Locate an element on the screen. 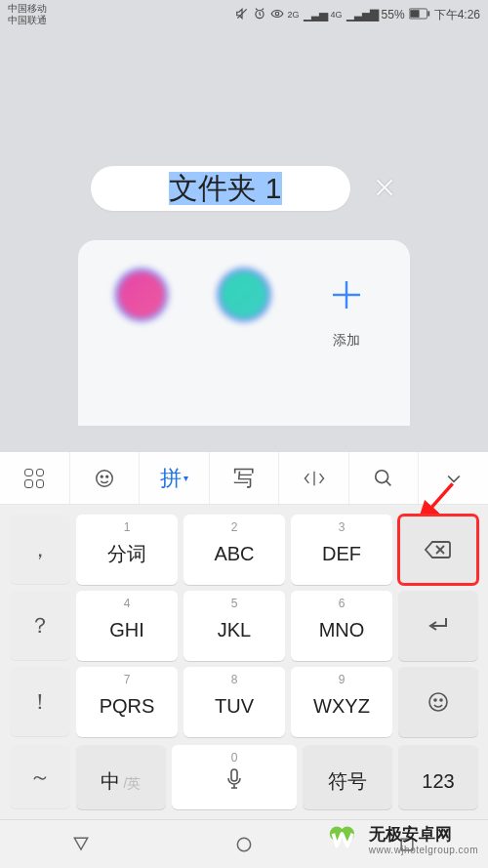 The image size is (488, 868). ime-toolbar: 拼▾ 写 is located at coordinates (244, 478).